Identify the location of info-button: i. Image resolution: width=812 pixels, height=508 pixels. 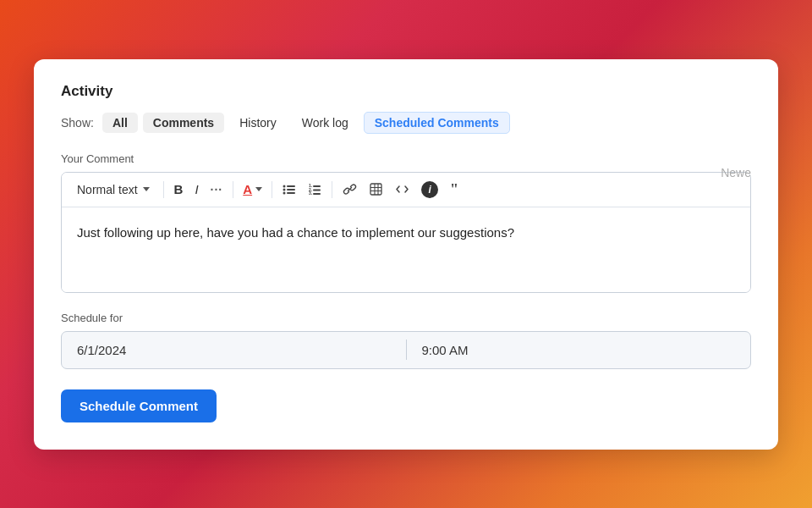
(430, 190).